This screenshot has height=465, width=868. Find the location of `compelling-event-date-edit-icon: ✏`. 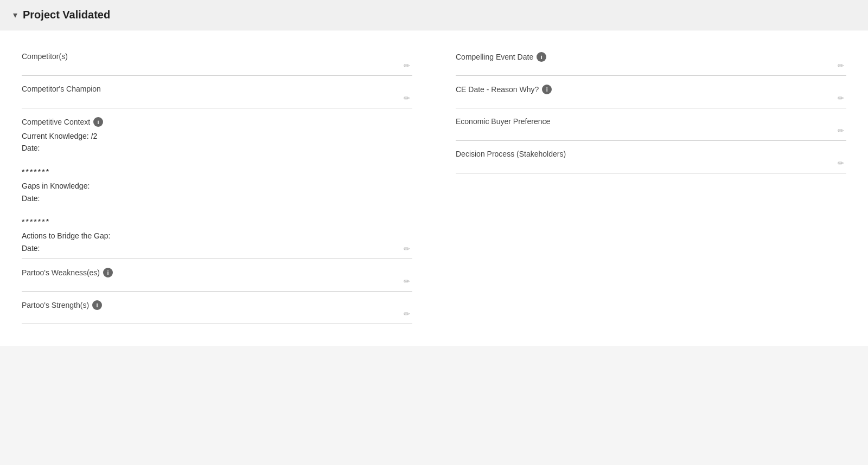

compelling-event-date-edit-icon: ✏ is located at coordinates (841, 66).